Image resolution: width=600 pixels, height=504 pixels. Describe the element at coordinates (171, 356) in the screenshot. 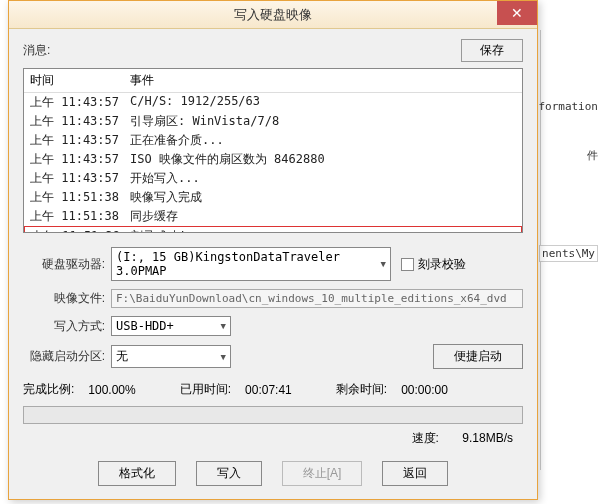

I see `hidden-select: 无 ▼` at that location.